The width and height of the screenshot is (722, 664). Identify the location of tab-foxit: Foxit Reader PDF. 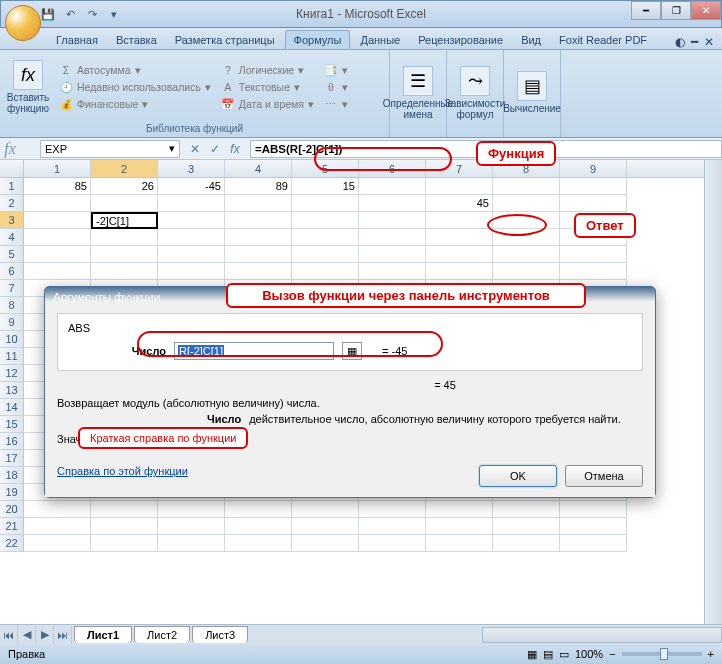
(603, 40).